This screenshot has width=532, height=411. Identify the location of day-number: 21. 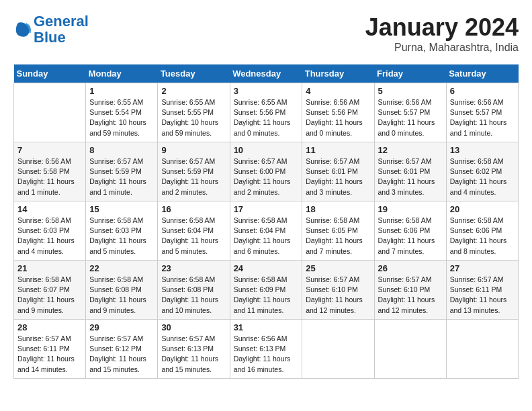
(50, 269).